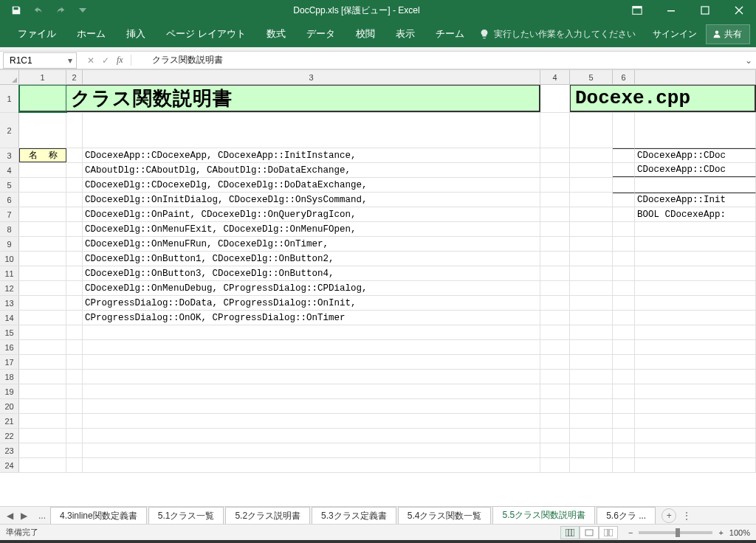  I want to click on cell-r3c7: CDocexeApp::CDoc, so click(695, 155).